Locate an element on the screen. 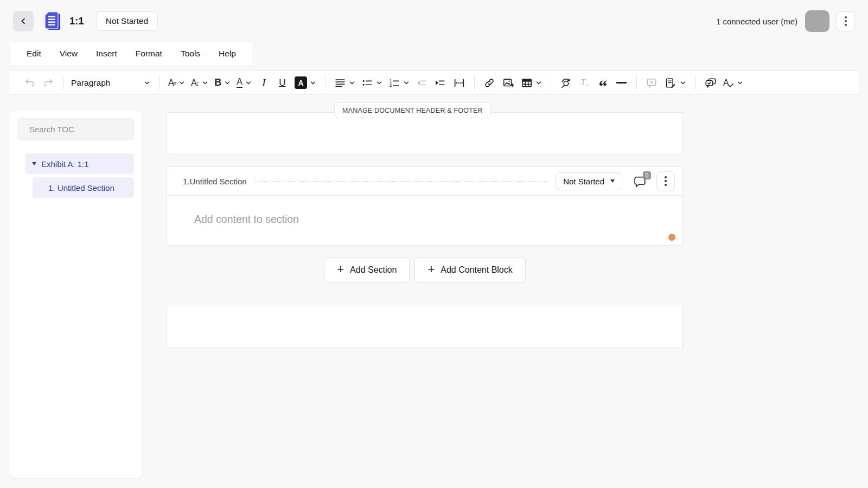 The width and height of the screenshot is (868, 488). link-icon is located at coordinates (489, 83).